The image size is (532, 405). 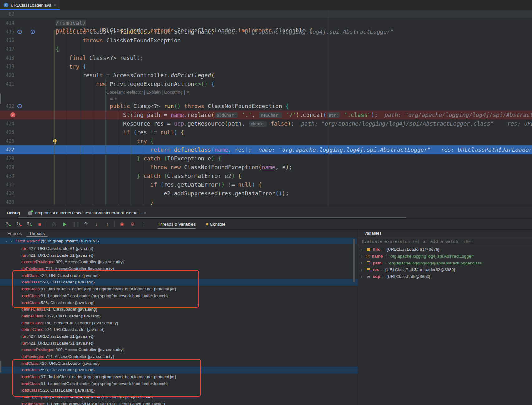 What do you see at coordinates (7, 141) in the screenshot?
I see `line-number: 426` at bounding box center [7, 141].